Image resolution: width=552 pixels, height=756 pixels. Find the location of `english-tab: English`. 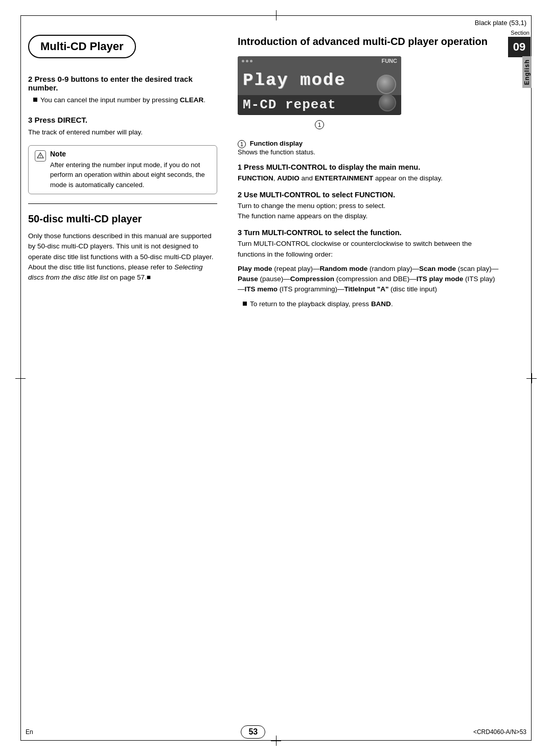

english-tab: English is located at coordinates (527, 72).